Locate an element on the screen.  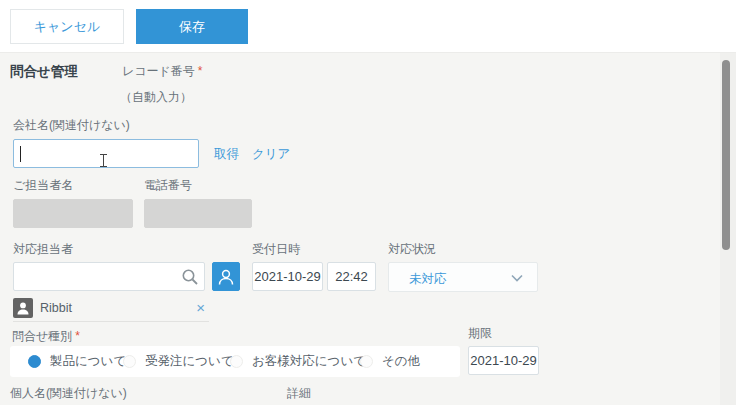
assignee-label: 対応担当者 is located at coordinates (43, 250).